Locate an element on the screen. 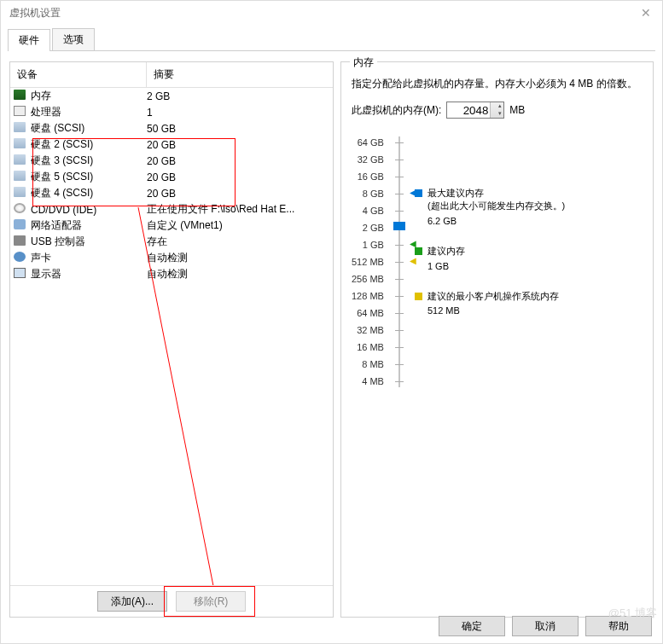 The image size is (663, 644). tick-label: 64 GB is located at coordinates (370, 142).